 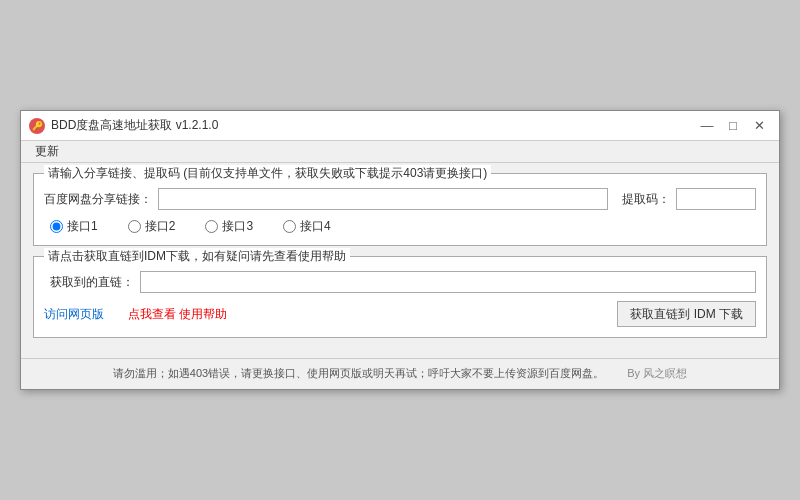 I want to click on window-title: BDD度盘高速地址获取 v1.2.1.0, so click(x=373, y=126).